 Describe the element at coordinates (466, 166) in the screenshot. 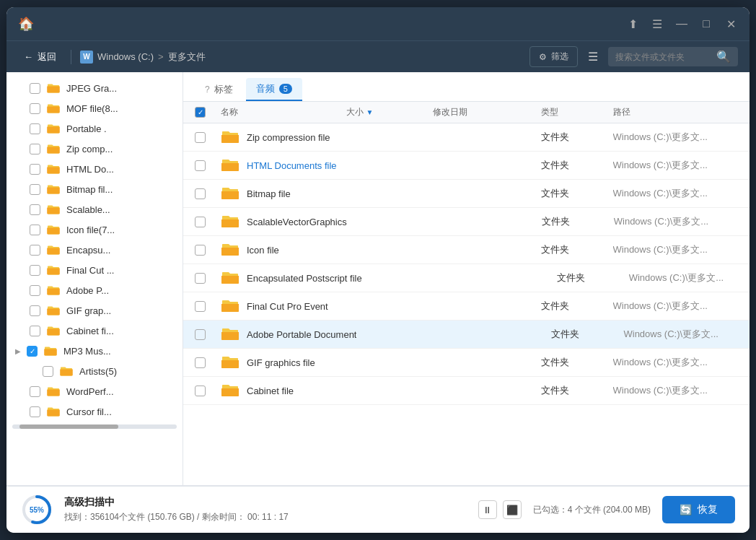

I see `table-row: HTML Documents file 文件夹 Windows (C:)\更多文…` at that location.